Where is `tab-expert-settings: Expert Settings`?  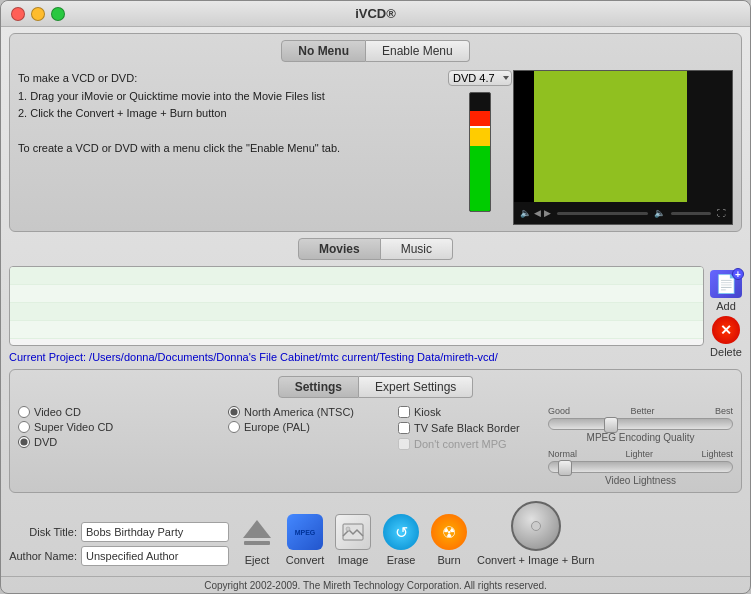
tab-expert-settings: Expert Settings is located at coordinates (416, 387).